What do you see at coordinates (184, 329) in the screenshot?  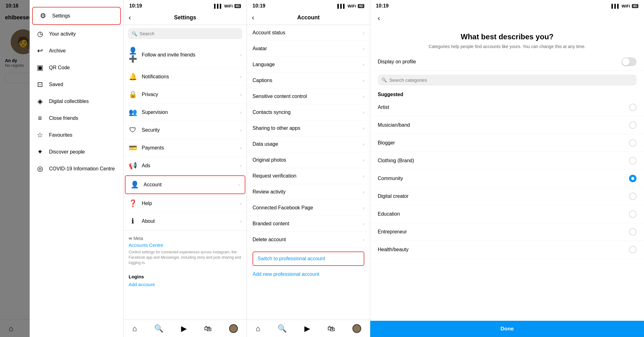 I see `reels-icon-2: ▶` at bounding box center [184, 329].